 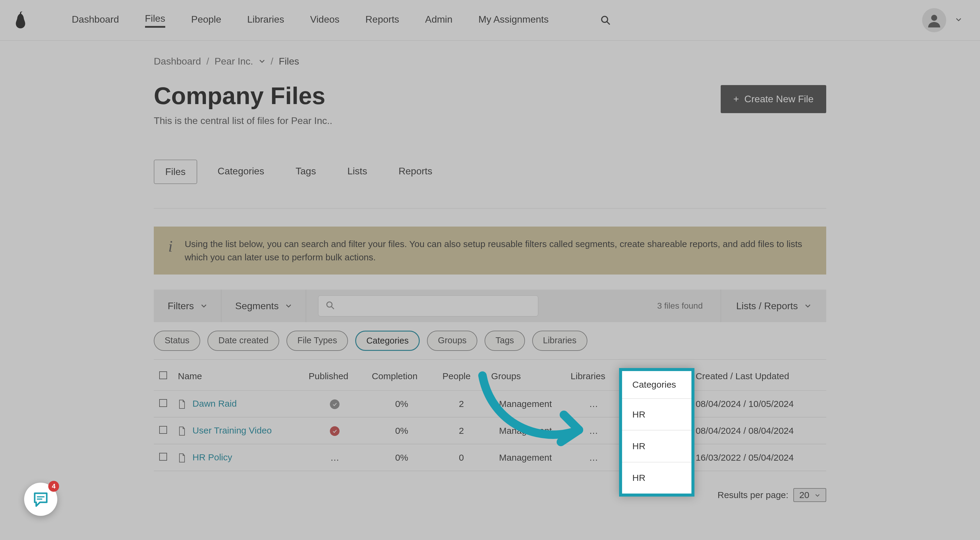 I want to click on nav-reports: Reports, so click(x=382, y=21).